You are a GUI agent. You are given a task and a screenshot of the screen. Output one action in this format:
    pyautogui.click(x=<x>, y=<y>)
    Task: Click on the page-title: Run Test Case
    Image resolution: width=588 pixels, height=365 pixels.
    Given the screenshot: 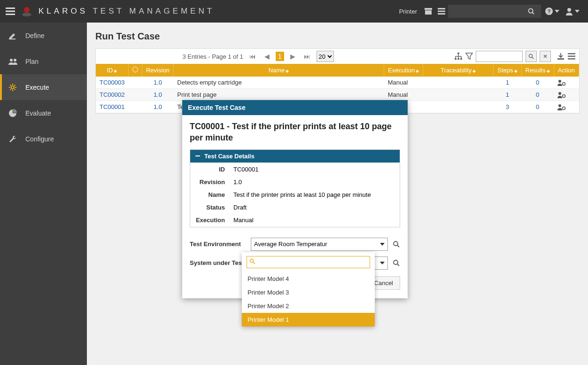 What is the action you would take?
    pyautogui.click(x=337, y=37)
    